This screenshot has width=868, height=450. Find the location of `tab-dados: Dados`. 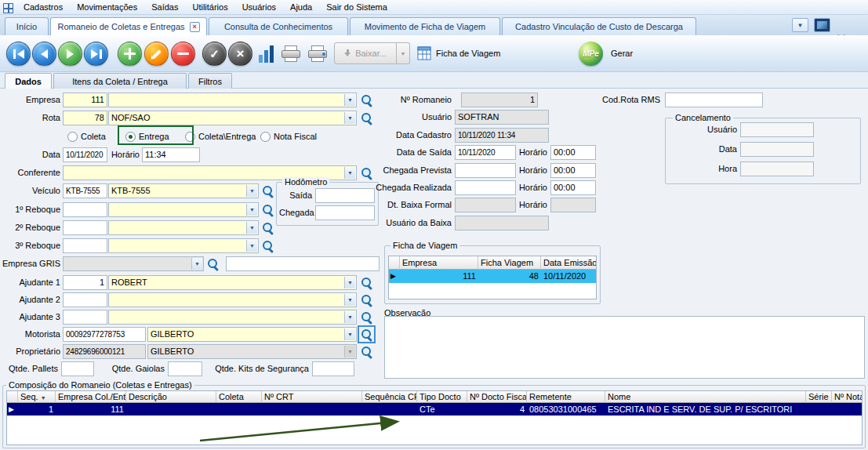

tab-dados: Dados is located at coordinates (28, 81).